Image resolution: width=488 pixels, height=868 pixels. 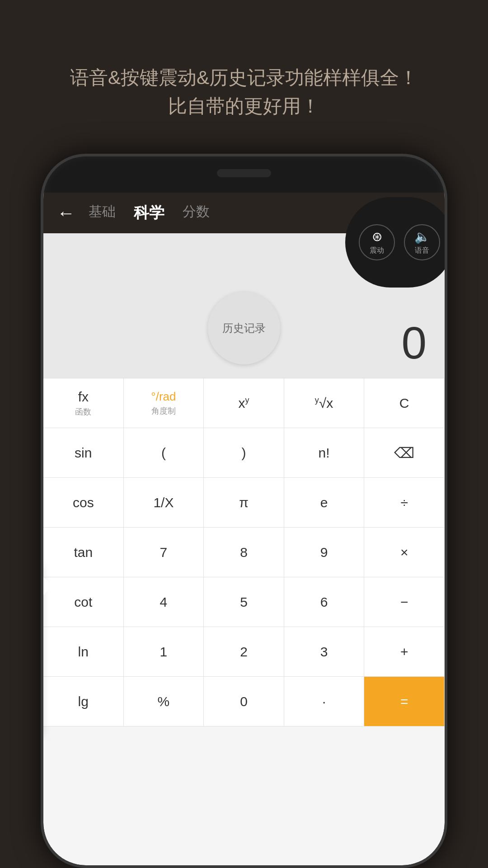 I want to click on vibrate-button: ⊛ 震动, so click(x=377, y=242).